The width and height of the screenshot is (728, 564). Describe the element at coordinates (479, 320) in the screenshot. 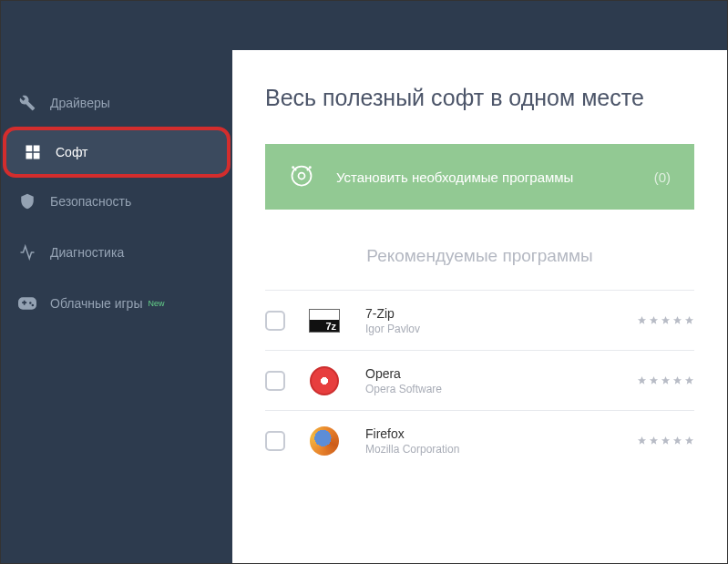

I see `app-row: 7-Zip Igor Pavlov` at that location.